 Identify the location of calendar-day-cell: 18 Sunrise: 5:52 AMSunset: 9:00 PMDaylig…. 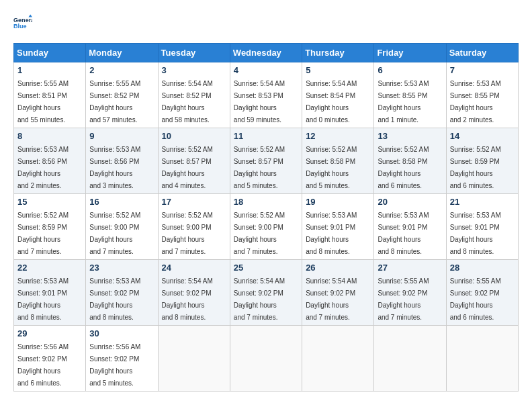
(266, 227).